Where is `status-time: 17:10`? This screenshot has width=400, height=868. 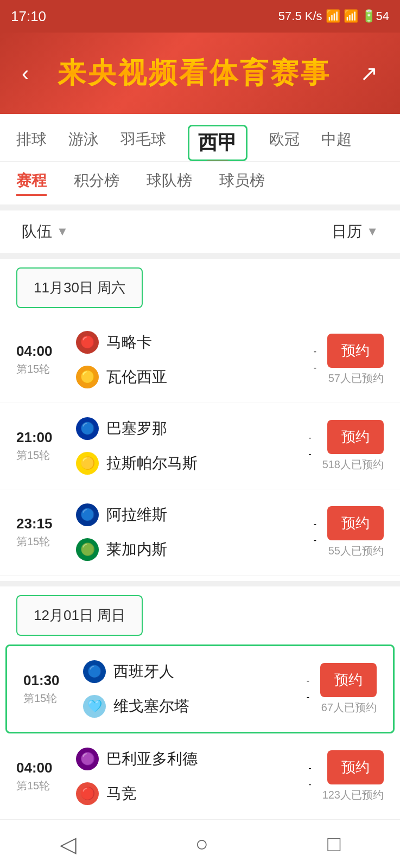 status-time: 17:10 is located at coordinates (28, 16).